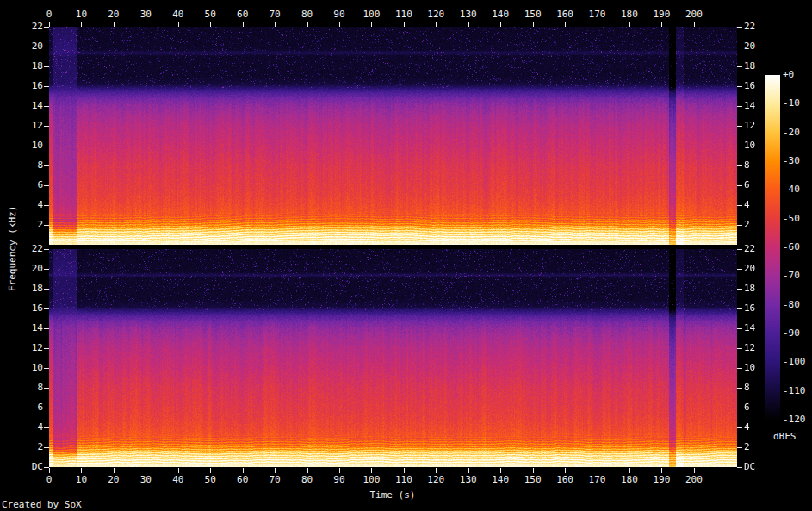 The image size is (812, 511). Describe the element at coordinates (755, 47) in the screenshot. I see `freq-tick-label-right: 20` at that location.